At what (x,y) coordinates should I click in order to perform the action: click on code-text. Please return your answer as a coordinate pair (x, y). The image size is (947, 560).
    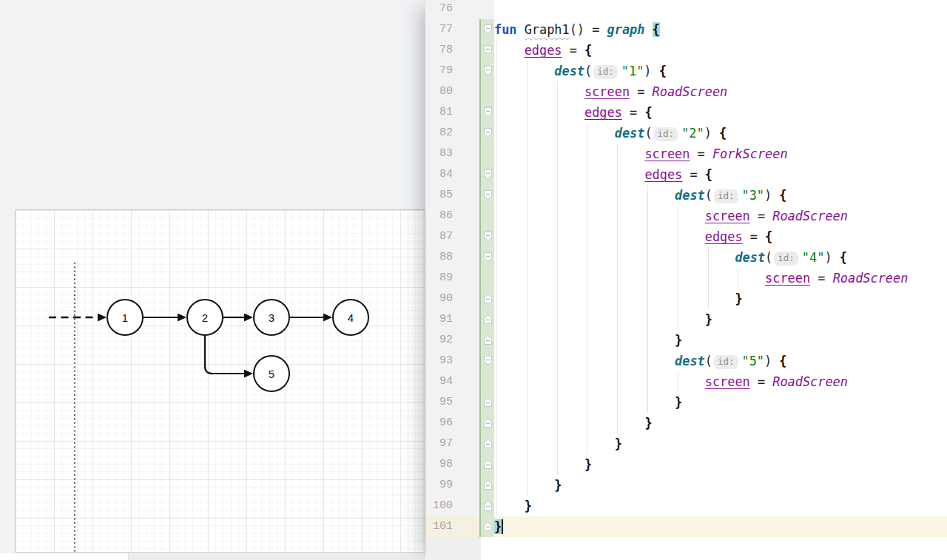
    Looking at the image, I should click on (721, 10).